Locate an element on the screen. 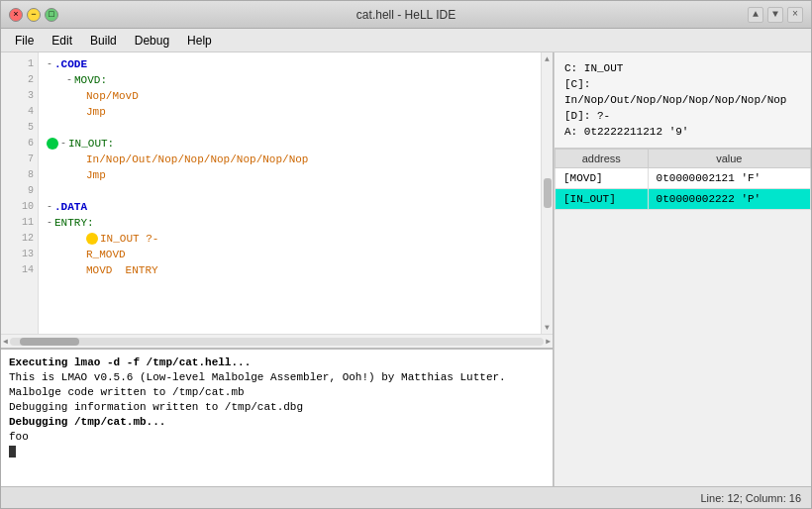 The height and width of the screenshot is (509, 812). debug-info: C: IN_OUT [C]: In/Nop/Out/Nop/Nop/Nop/No… is located at coordinates (683, 101).